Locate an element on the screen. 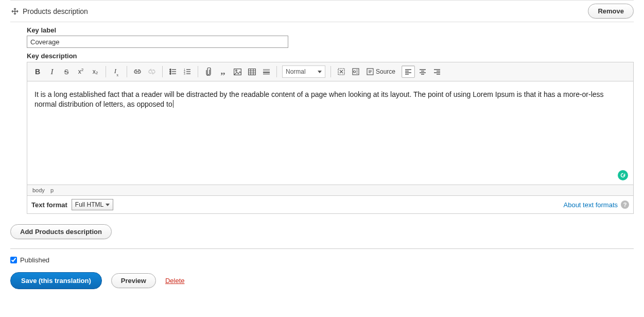 Image resolution: width=644 pixels, height=317 pixels. align-left-icon is located at coordinates (408, 72).